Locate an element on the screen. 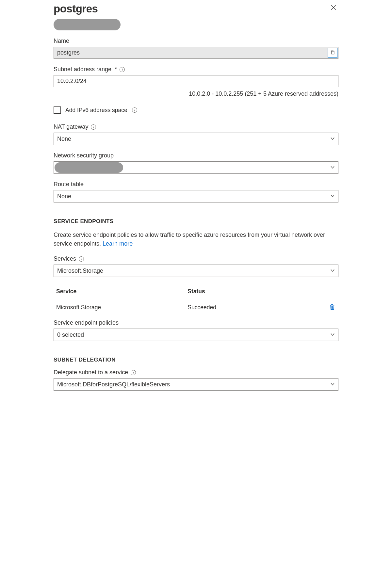 This screenshot has width=392, height=566. copy-icon is located at coordinates (333, 53).